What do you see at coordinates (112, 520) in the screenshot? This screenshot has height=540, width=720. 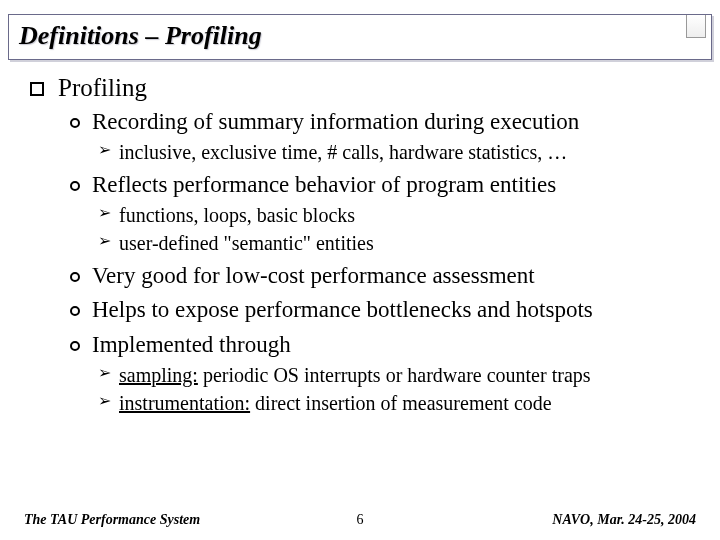 I see `footer-left: The TAU Performance System` at bounding box center [112, 520].